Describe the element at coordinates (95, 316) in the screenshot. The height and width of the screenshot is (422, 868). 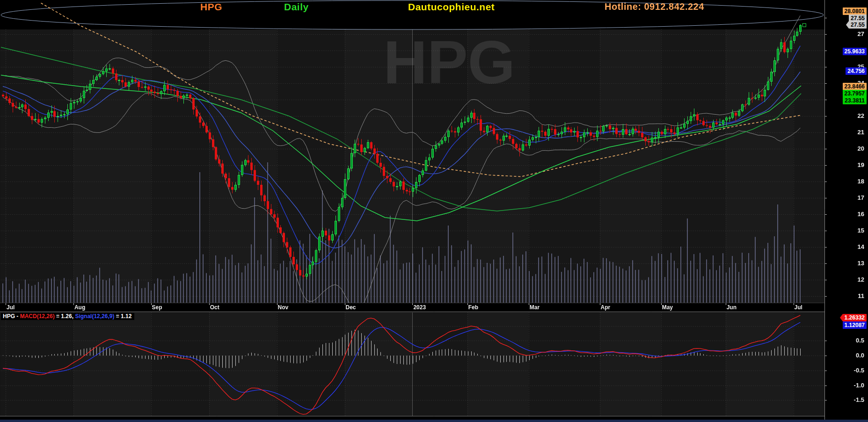
I see `macd-title-signal: Signal(12,26,9)` at that location.